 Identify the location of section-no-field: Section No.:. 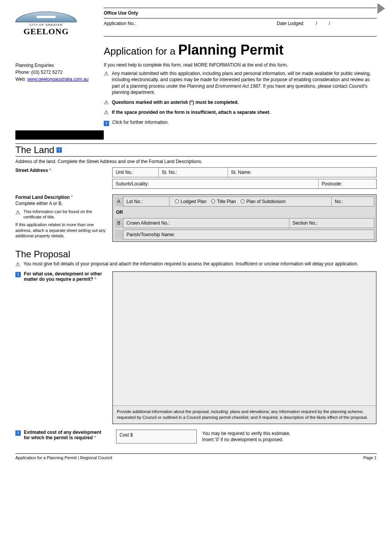
(332, 223).